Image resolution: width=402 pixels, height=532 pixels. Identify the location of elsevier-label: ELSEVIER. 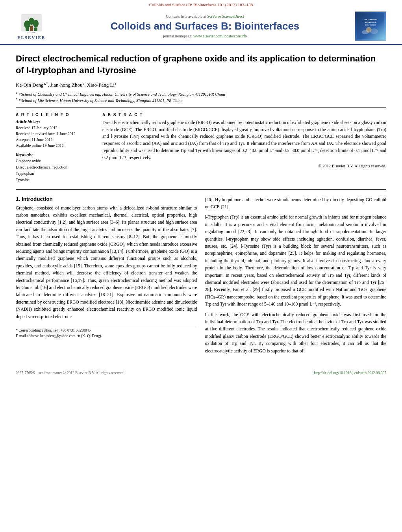
(31, 37).